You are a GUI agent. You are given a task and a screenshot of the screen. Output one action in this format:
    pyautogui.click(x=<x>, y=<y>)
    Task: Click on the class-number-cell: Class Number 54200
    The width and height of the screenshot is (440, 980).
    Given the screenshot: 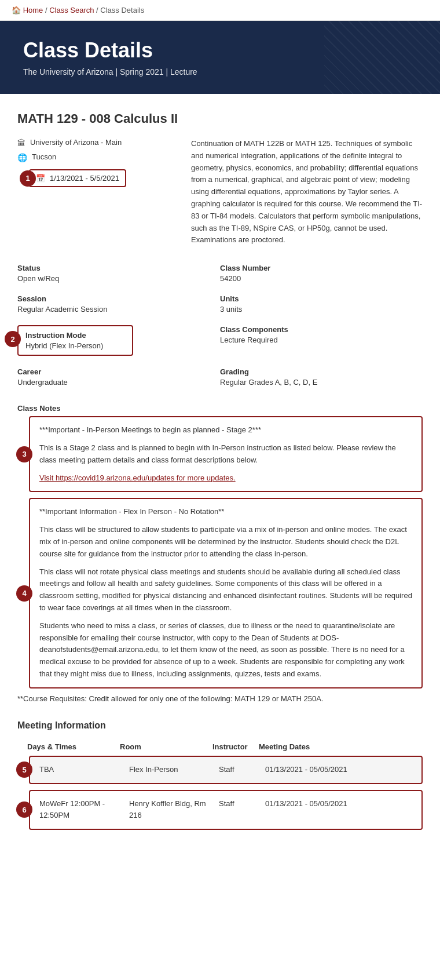 What is the action you would take?
    pyautogui.click(x=321, y=274)
    